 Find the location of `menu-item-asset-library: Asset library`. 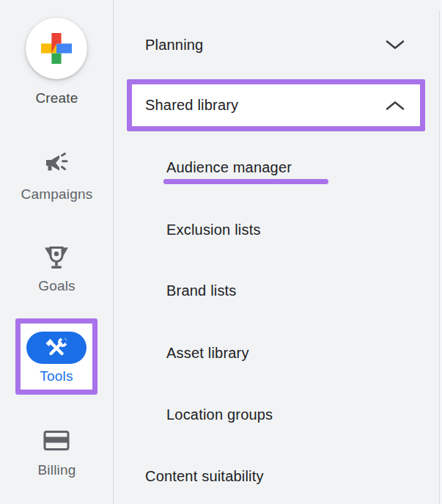

menu-item-asset-library: Asset library is located at coordinates (279, 353).